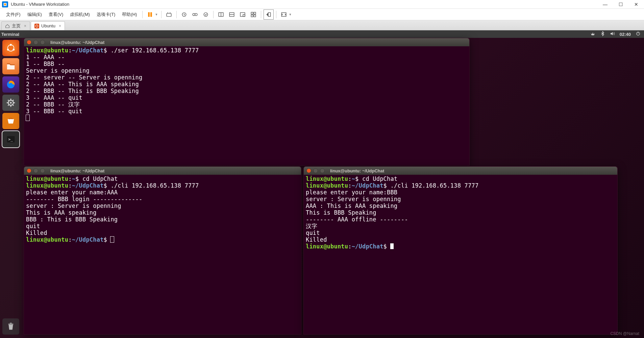 This screenshot has height=338, width=644. I want to click on menu-edit: 编辑(E), so click(34, 15).